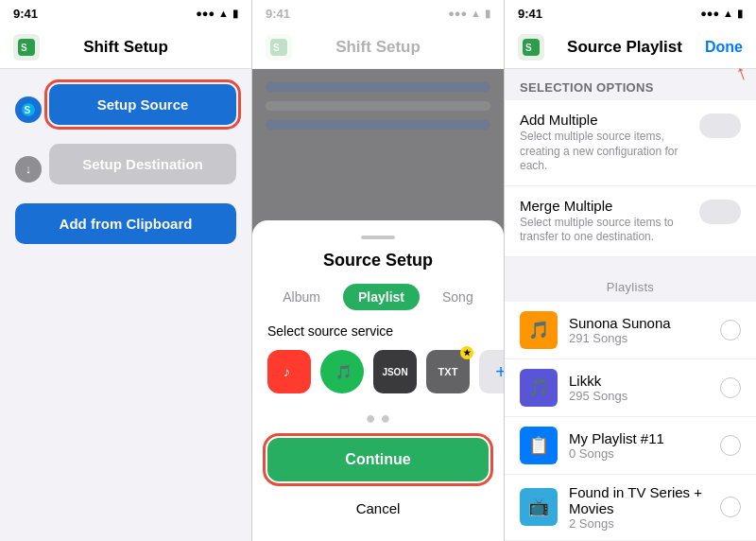 This screenshot has height=541, width=756. Describe the element at coordinates (126, 168) in the screenshot. I see `dest-row: ↓ Setup Destination` at that location.